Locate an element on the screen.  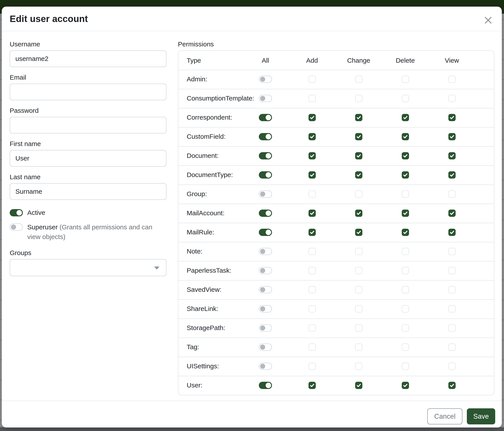
permission-type-label: Group: is located at coordinates (197, 194).